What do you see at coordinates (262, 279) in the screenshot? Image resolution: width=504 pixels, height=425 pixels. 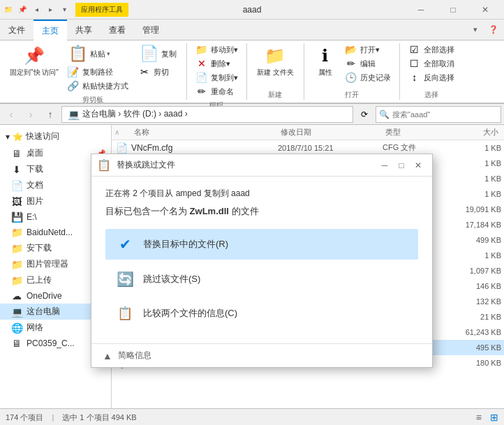 I see `dialog-option-skip: 🔄 跳过该文件(S)` at bounding box center [262, 279].